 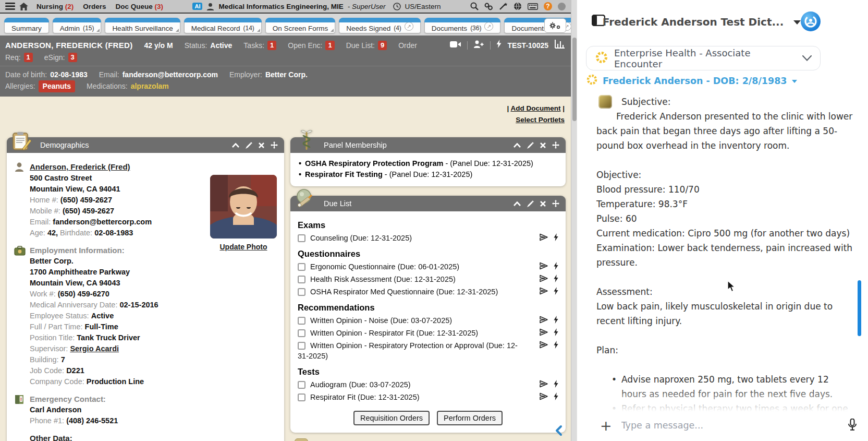 I want to click on app-scrollbar-thumb, so click(x=574, y=79).